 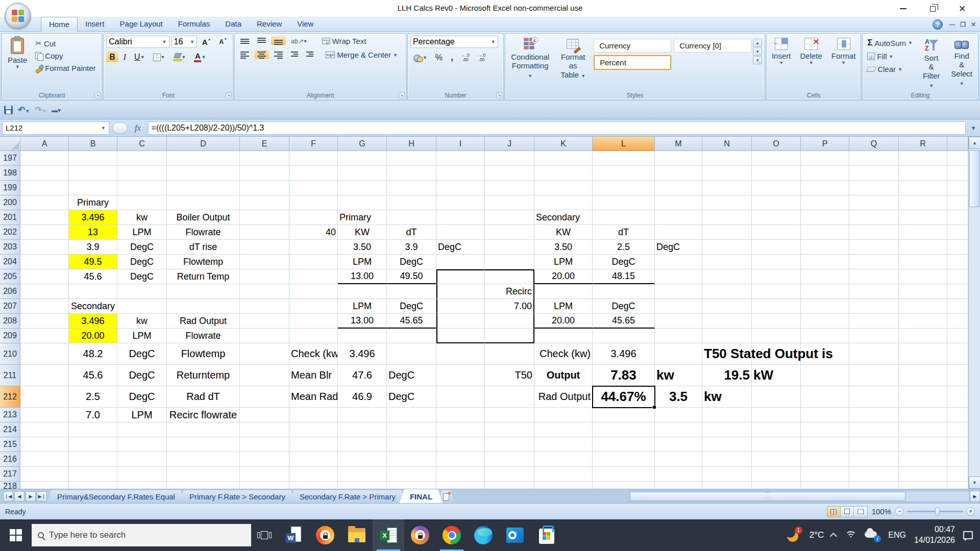 What do you see at coordinates (45, 277) in the screenshot?
I see `cell-A205` at bounding box center [45, 277].